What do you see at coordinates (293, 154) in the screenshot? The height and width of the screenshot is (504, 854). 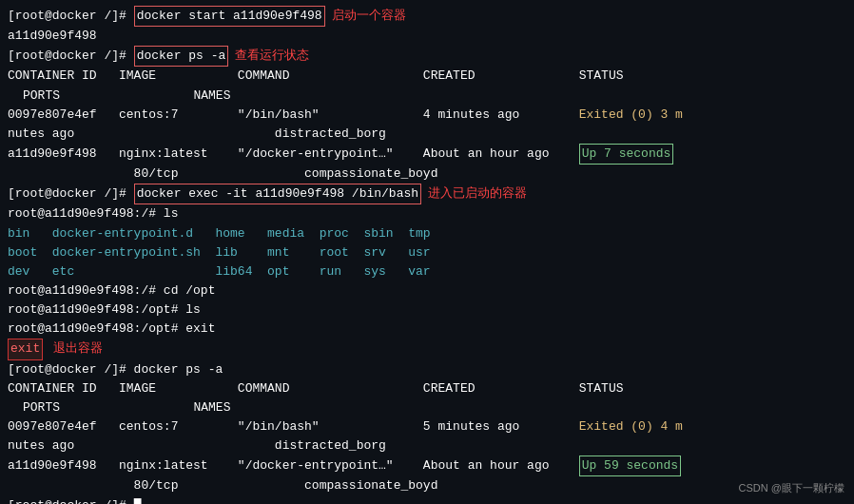 I see `ps-row2-data: a11d90e9f498 nginx:latest "/docker-entry…` at bounding box center [293, 154].